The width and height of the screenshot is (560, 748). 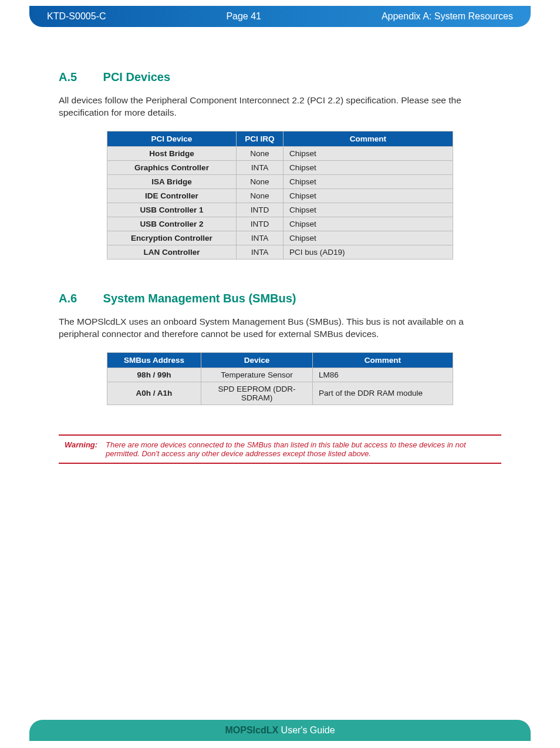 I want to click on warning-text: There are more devices connected to the …, so click(x=303, y=449).